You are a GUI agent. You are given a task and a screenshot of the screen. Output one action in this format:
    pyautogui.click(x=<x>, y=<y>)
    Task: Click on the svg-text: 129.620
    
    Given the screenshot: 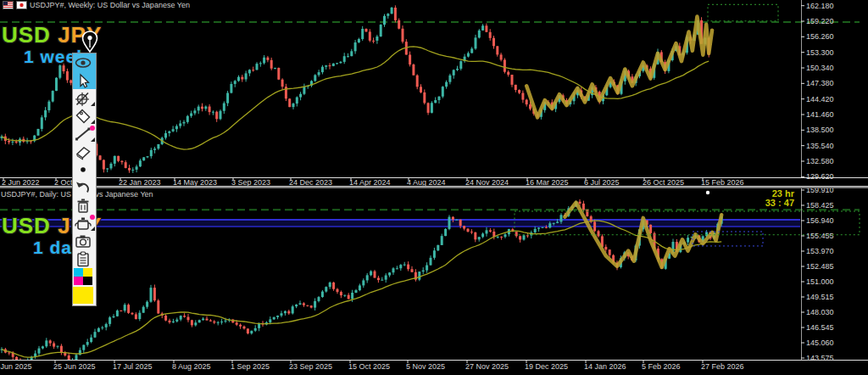 What is the action you would take?
    pyautogui.click(x=821, y=176)
    